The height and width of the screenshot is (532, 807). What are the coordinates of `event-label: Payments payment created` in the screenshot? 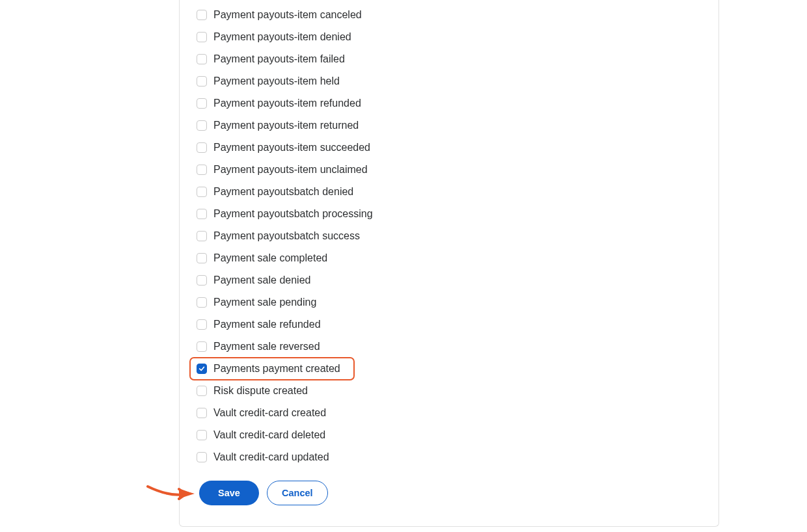 It's located at (277, 369).